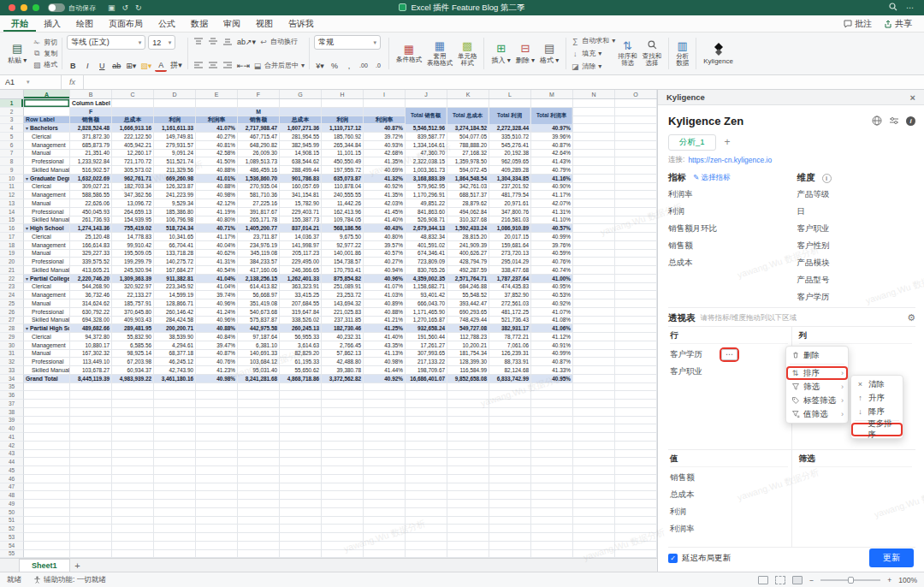  Describe the element at coordinates (301, 337) in the screenshot. I see `cell-G29: 56,955.33` at that location.